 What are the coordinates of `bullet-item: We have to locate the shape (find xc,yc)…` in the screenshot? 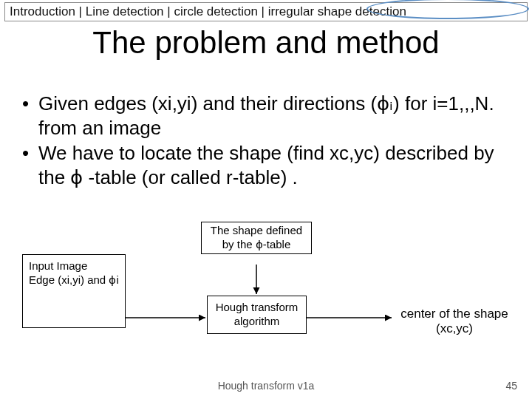 It's located at (266, 166).